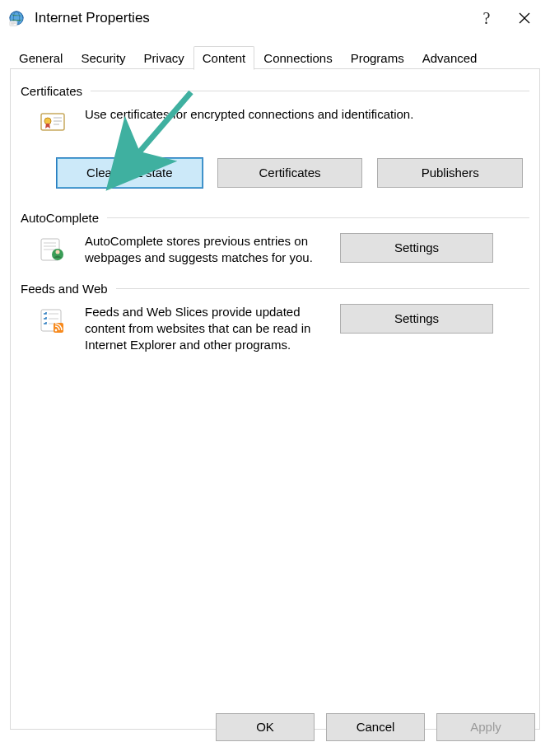 The width and height of the screenshot is (550, 756). What do you see at coordinates (68, 288) in the screenshot?
I see `group-feeds-label: Feeds and Web` at bounding box center [68, 288].